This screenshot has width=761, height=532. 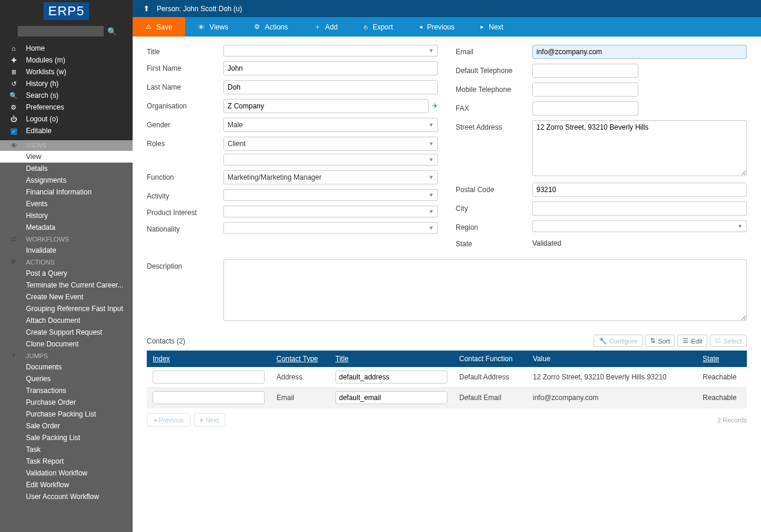 What do you see at coordinates (271, 27) in the screenshot?
I see `actions-button: ⚙Actions` at bounding box center [271, 27].